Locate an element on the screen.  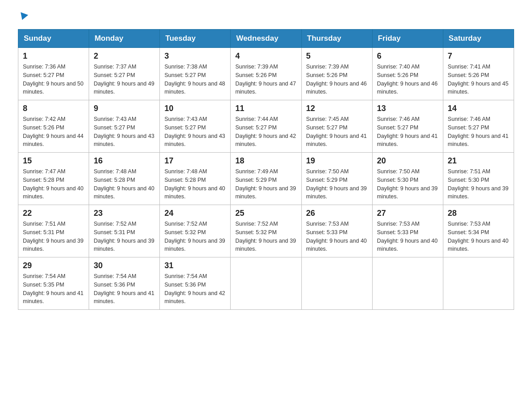
day-number: 5 is located at coordinates (337, 56).